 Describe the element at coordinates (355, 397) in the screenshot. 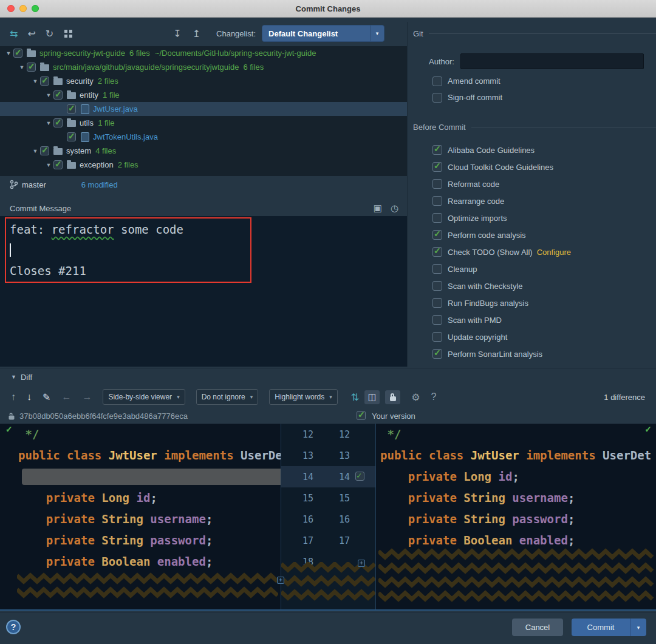

I see `collapse-unchanged-icon: ⇅` at that location.